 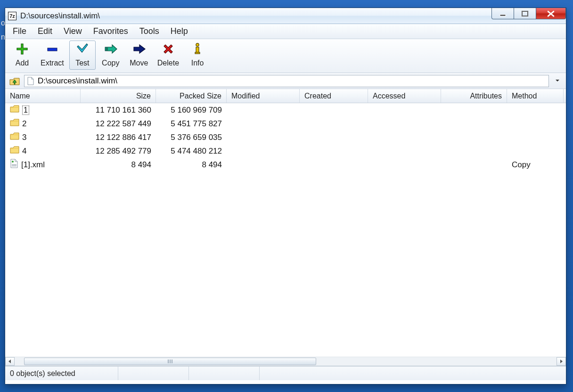 I want to click on statusbar: 0 object(s) selected, so click(x=286, y=373).